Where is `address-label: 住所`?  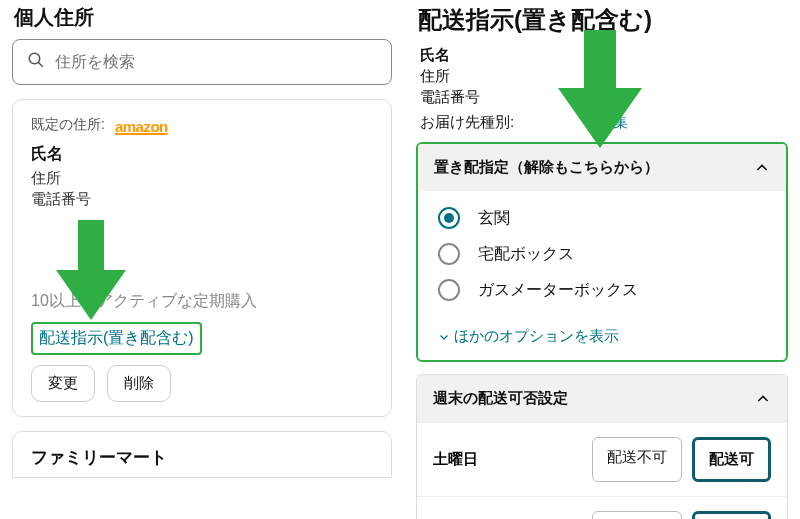
address-label: 住所 is located at coordinates (202, 178).